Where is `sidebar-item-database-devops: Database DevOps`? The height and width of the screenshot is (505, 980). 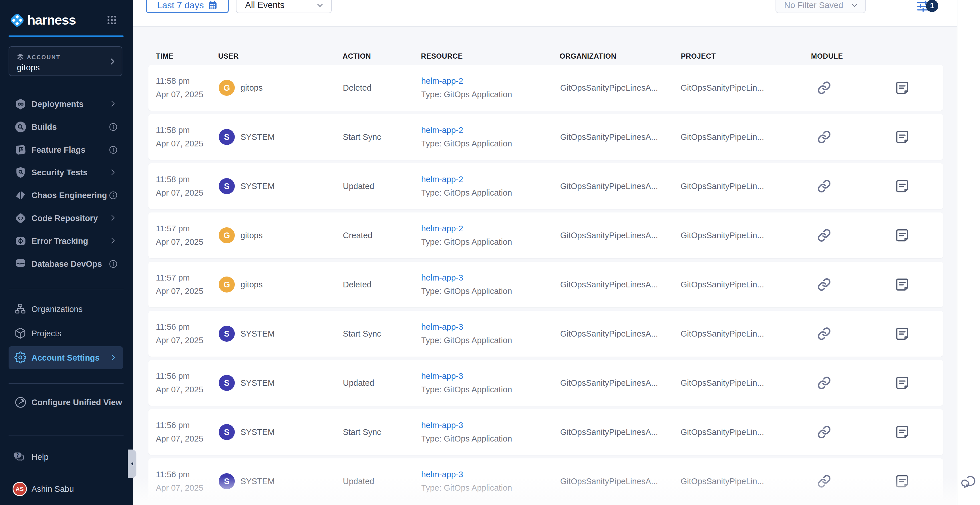
sidebar-item-database-devops: Database DevOps is located at coordinates (66, 264).